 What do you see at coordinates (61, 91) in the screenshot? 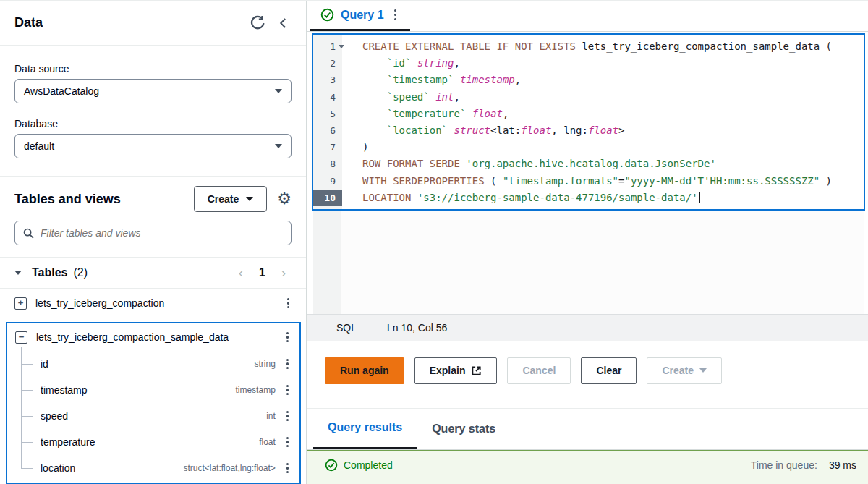
I see `data-source-value: AwsDataCatalog` at bounding box center [61, 91].